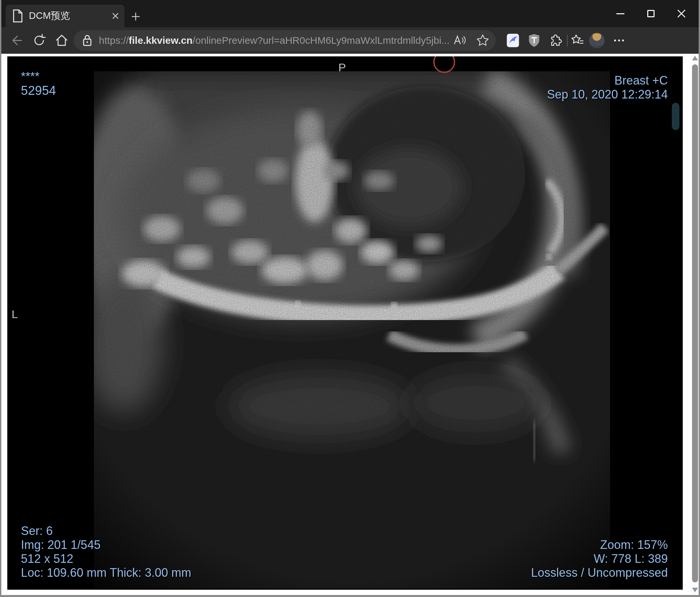 This screenshot has width=700, height=597. I want to click on series-number: Ser: 6, so click(106, 531).